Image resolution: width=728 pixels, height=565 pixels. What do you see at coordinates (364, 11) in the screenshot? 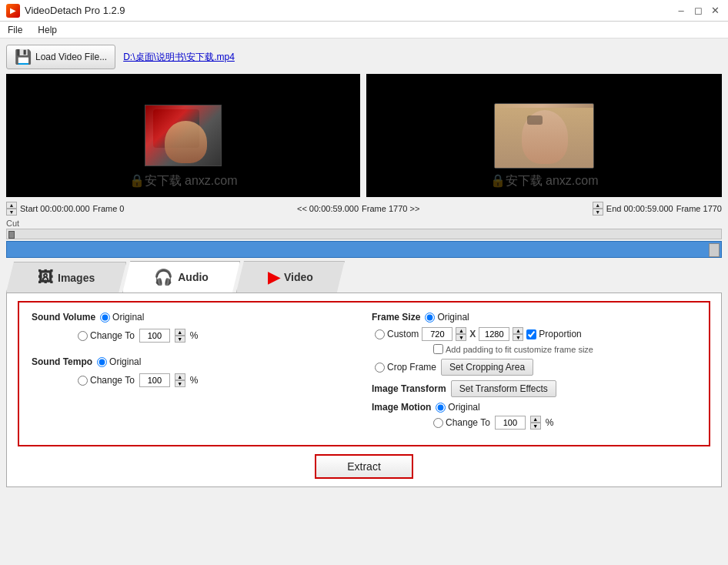
I see `title-bar: ▶ VideoDetach Pro 1.2.9 – ◻ ✕` at bounding box center [364, 11].